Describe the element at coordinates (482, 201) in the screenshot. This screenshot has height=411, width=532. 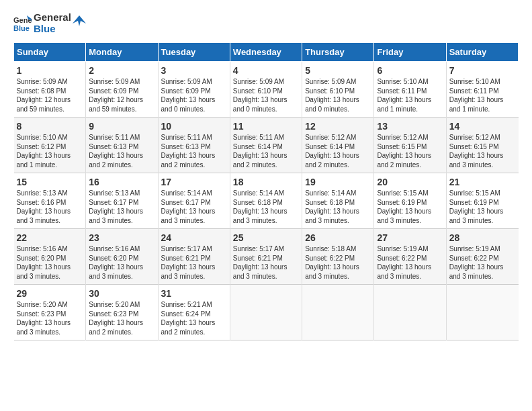
I see `calendar-cell: 21Sunrise: 5:15 AMSunset: 6:19 PMDayligh…` at that location.